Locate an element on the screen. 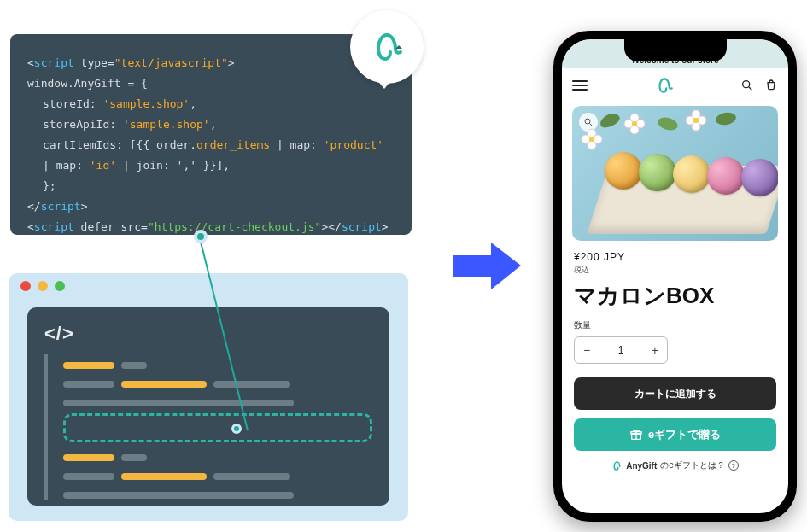 The image size is (807, 532). egift-button: eギフトで贈る is located at coordinates (675, 435).